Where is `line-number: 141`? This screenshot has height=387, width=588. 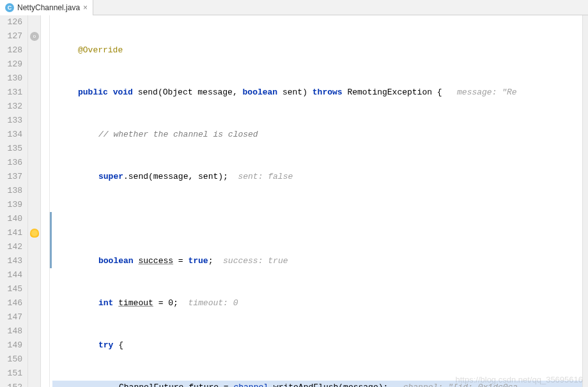
line-number: 141 is located at coordinates (12, 233).